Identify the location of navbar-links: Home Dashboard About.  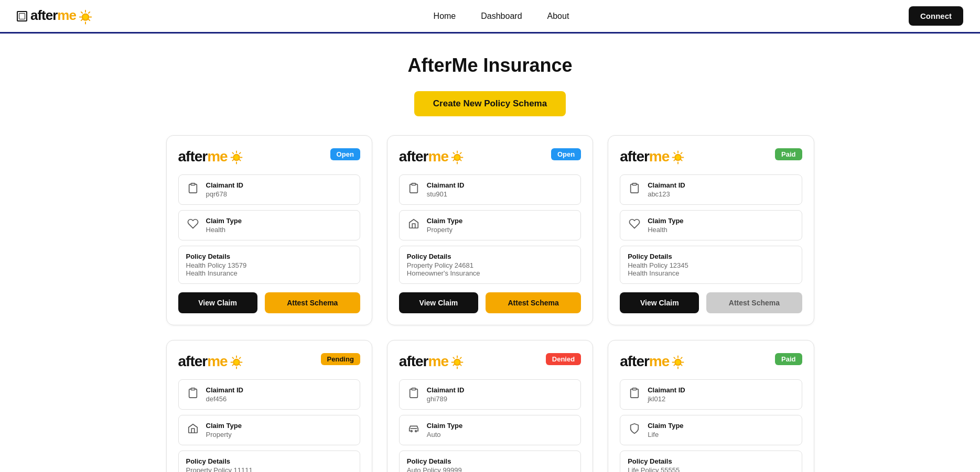
(501, 16).